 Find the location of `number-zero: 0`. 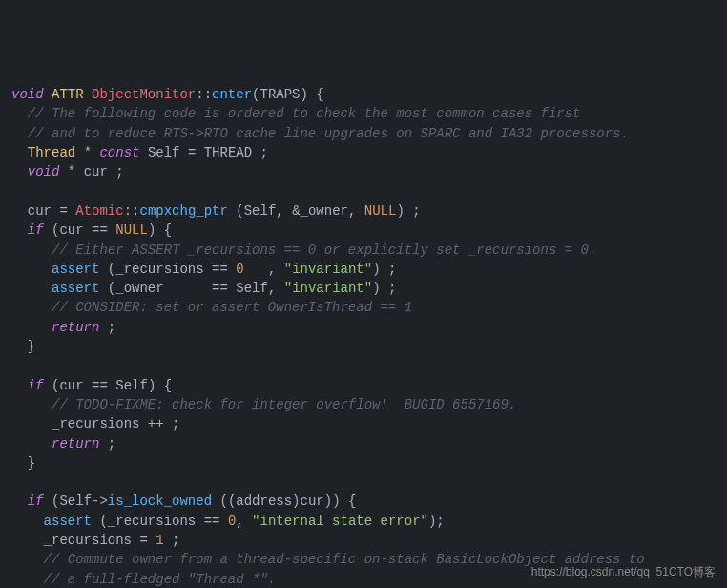

number-zero: 0 is located at coordinates (239, 269).